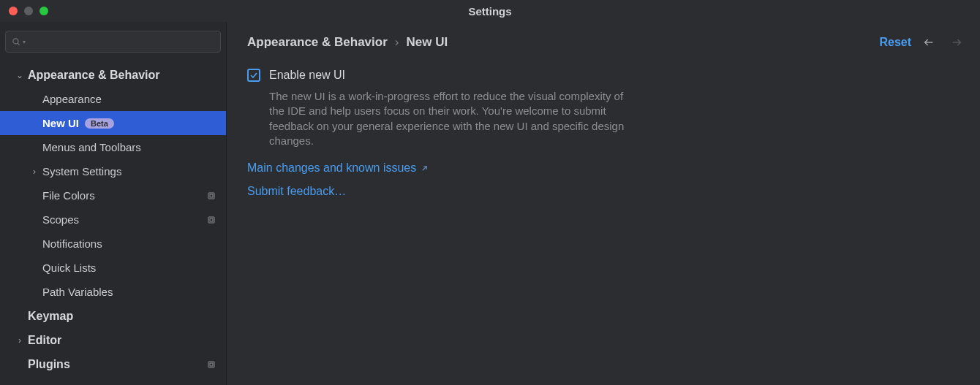 This screenshot has height=385, width=980. Describe the element at coordinates (317, 42) in the screenshot. I see `breadcrumb-parent: Appearance & Behavior` at that location.